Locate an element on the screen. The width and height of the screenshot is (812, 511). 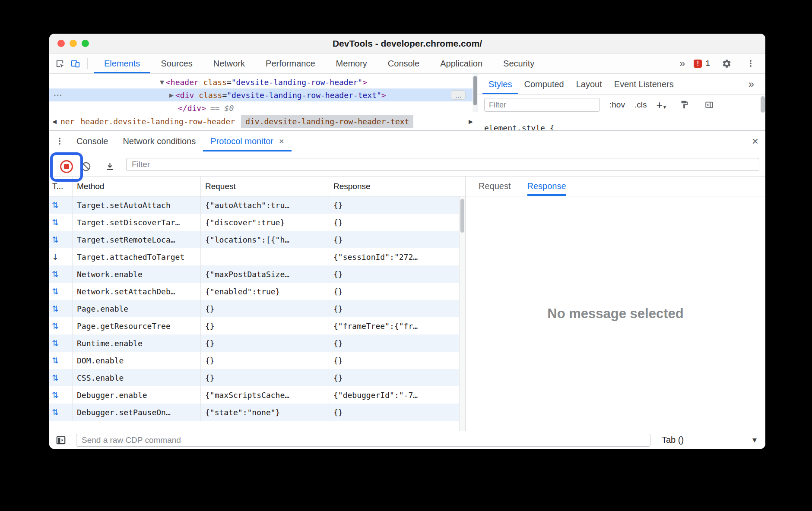
cdp-command-input is located at coordinates (363, 440).